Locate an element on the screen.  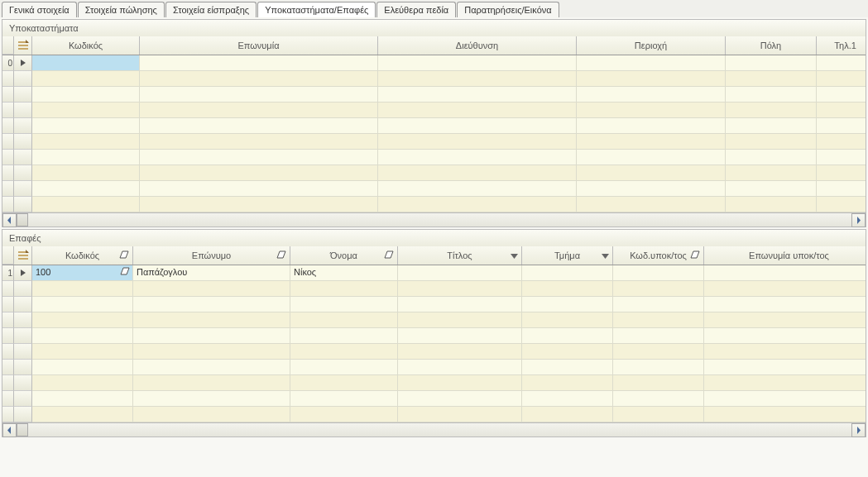
table-row: 0 is located at coordinates (434, 63).